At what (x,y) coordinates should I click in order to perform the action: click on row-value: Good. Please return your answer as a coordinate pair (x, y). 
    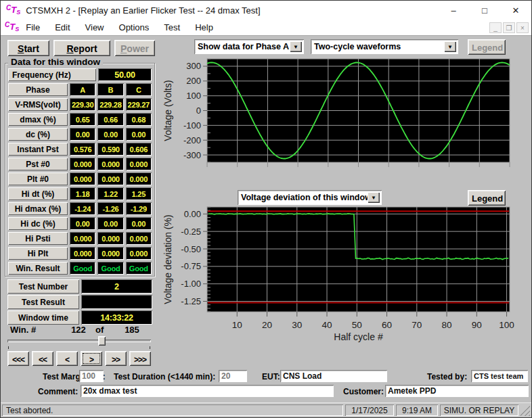
    Looking at the image, I should click on (110, 268).